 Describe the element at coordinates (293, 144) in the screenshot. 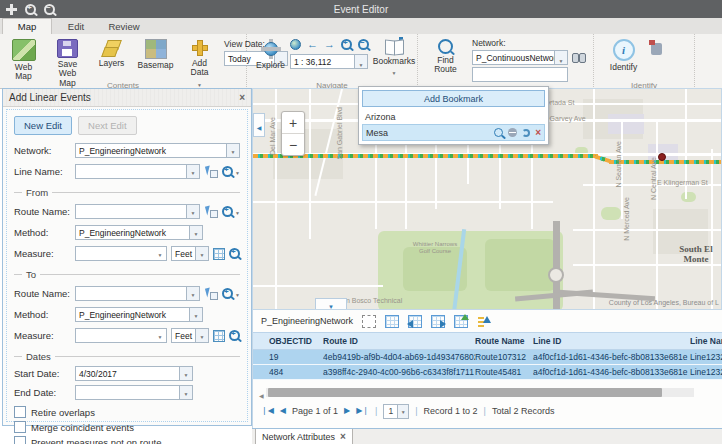

I see `map-zoom-out-button: −` at that location.